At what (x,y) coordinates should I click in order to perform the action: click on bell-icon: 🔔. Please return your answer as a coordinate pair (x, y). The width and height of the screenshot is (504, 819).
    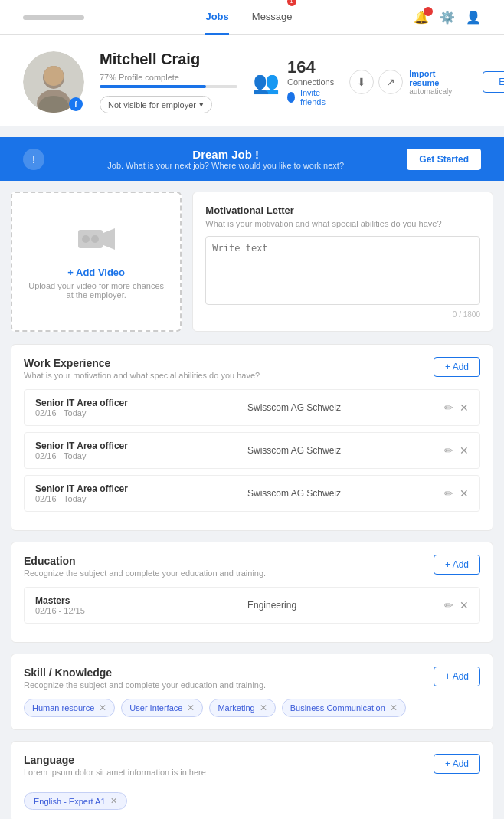
    Looking at the image, I should click on (421, 17).